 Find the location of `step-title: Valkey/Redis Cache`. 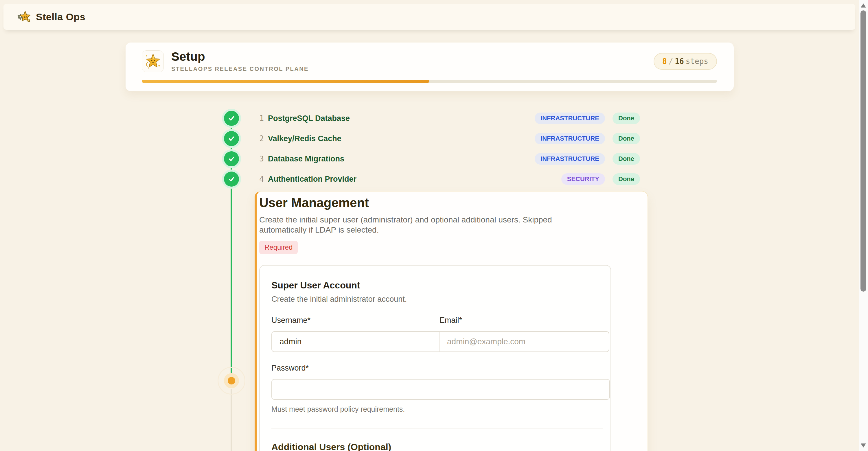

step-title: Valkey/Redis Cache is located at coordinates (305, 139).